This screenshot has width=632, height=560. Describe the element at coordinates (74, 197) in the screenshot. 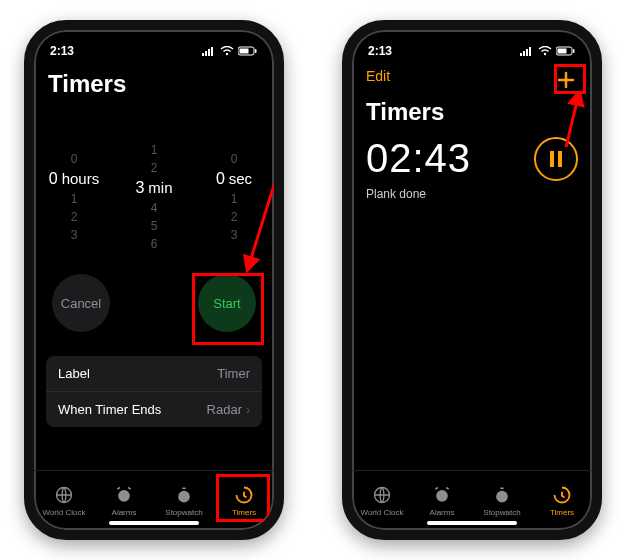

I see `picker-hours: 0 0hours 1 2 3` at that location.